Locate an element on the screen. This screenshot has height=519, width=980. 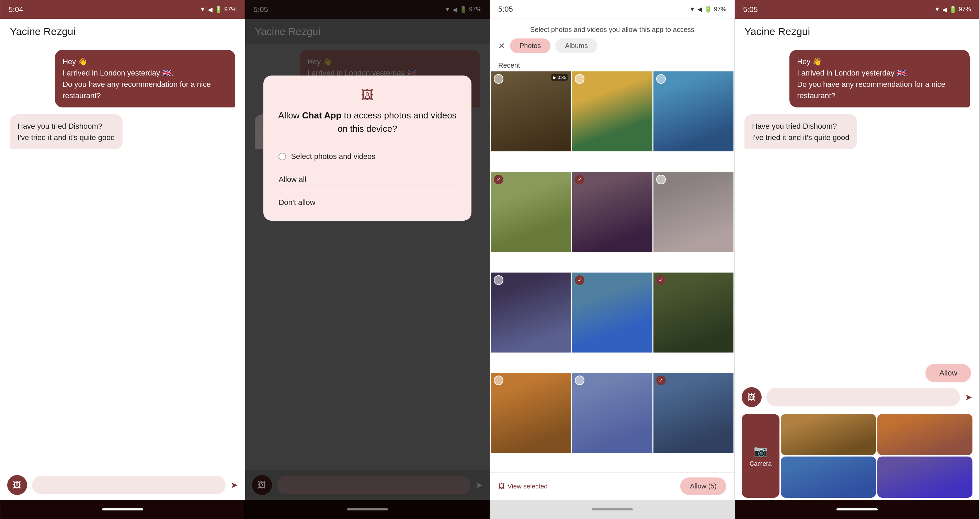
photo-cell-4: ✓ is located at coordinates (531, 212).